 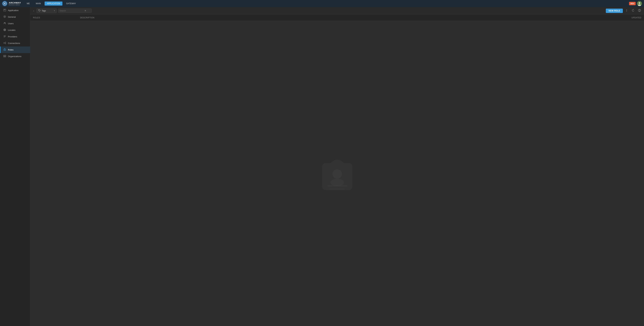 What do you see at coordinates (15, 43) in the screenshot?
I see `sidebar-item-connections: Connections` at bounding box center [15, 43].